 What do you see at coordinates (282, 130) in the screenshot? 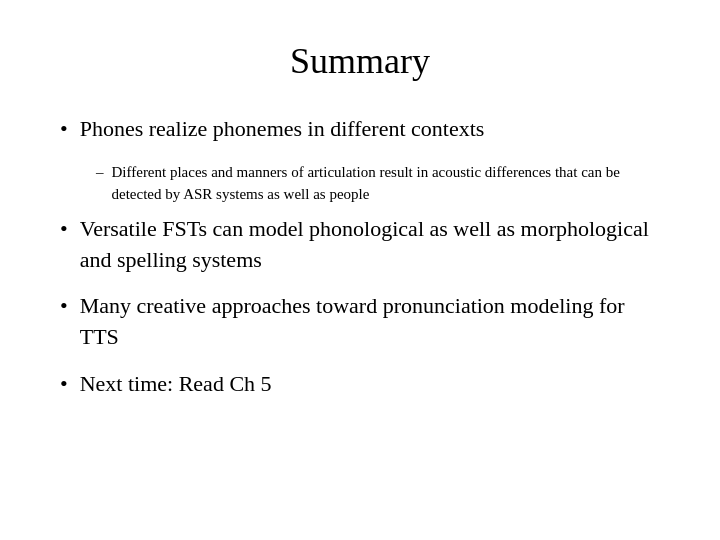
I see `bullet-text-1: Phones realize phonemes in different con…` at bounding box center [282, 130].